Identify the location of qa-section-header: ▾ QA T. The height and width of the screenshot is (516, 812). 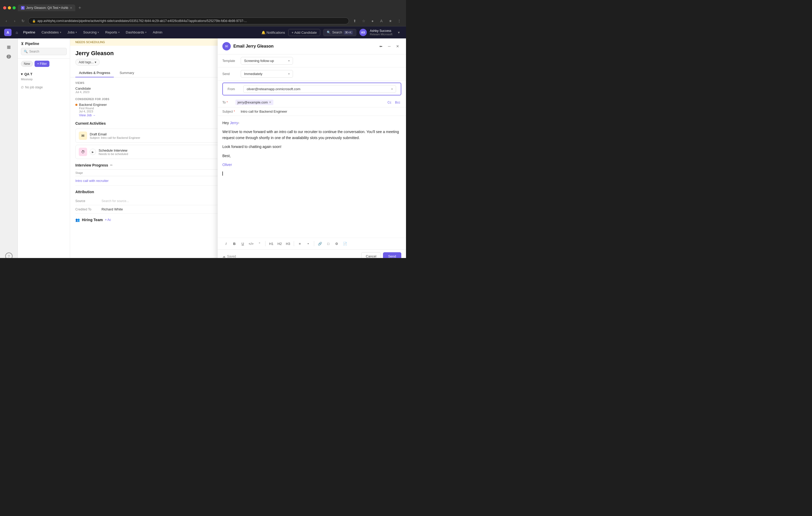
(44, 74).